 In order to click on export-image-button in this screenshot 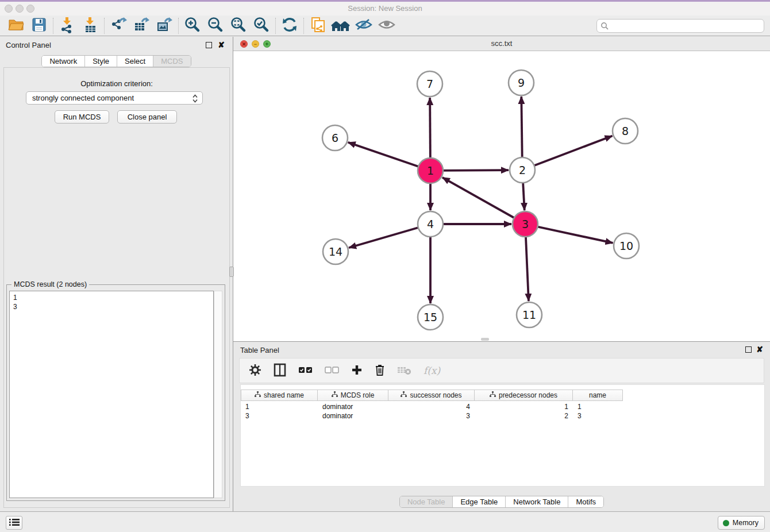, I will do `click(164, 26)`.